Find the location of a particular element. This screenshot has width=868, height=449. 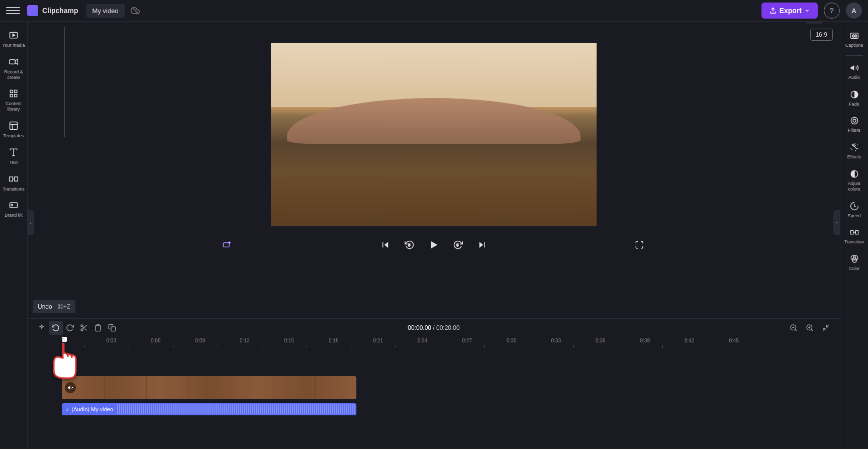

zoom-out-button is located at coordinates (794, 328).